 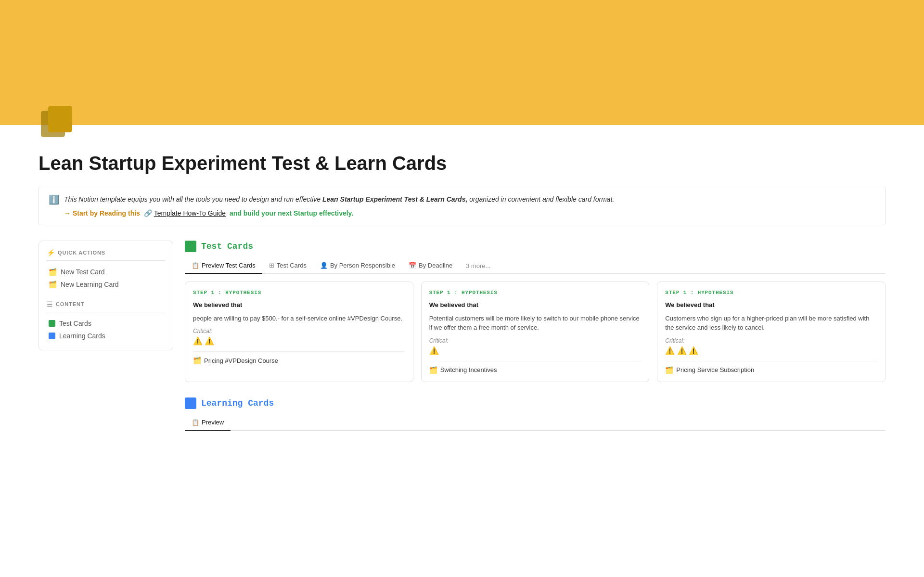 I want to click on card-1-hypothesis: We believed that, so click(x=299, y=305).